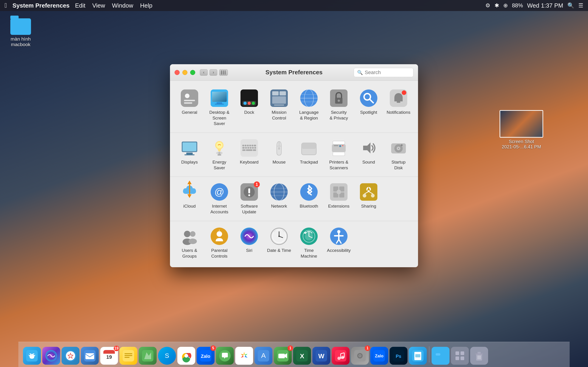  What do you see at coordinates (225, 356) in the screenshot?
I see `dock-messages` at bounding box center [225, 356].